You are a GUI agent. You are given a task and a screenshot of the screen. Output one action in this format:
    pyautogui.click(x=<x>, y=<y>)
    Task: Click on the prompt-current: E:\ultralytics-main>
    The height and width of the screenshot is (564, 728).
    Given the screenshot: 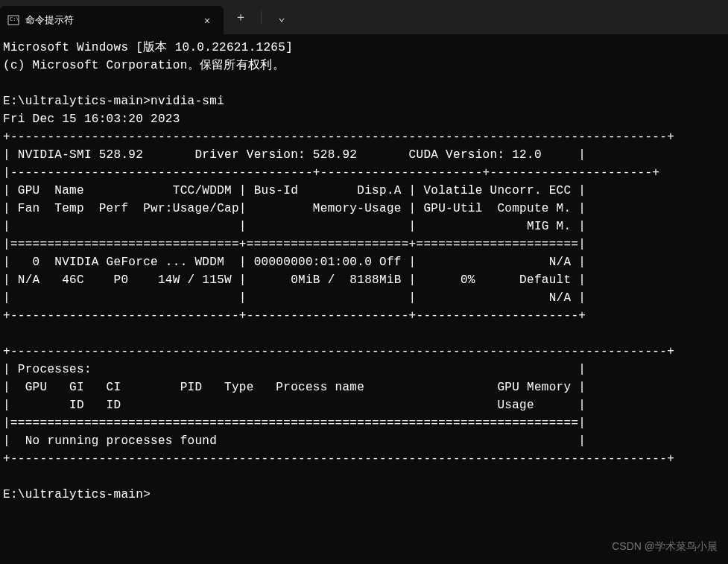 What is the action you would take?
    pyautogui.click(x=77, y=495)
    